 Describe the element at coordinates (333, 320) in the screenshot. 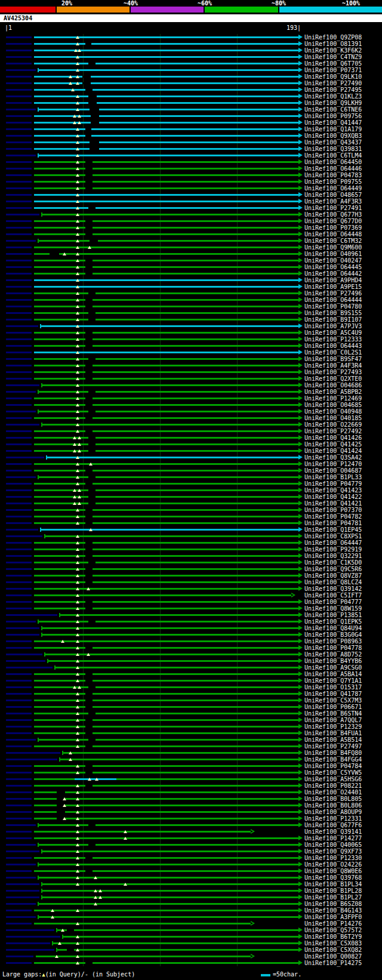

I see `hit-label: UniRef100_B9I107` at that location.